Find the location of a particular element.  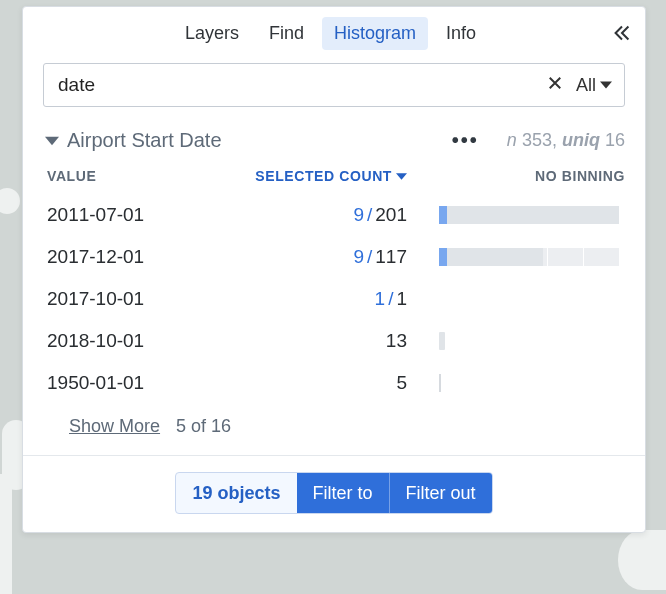

row-count: 13 is located at coordinates (312, 341).